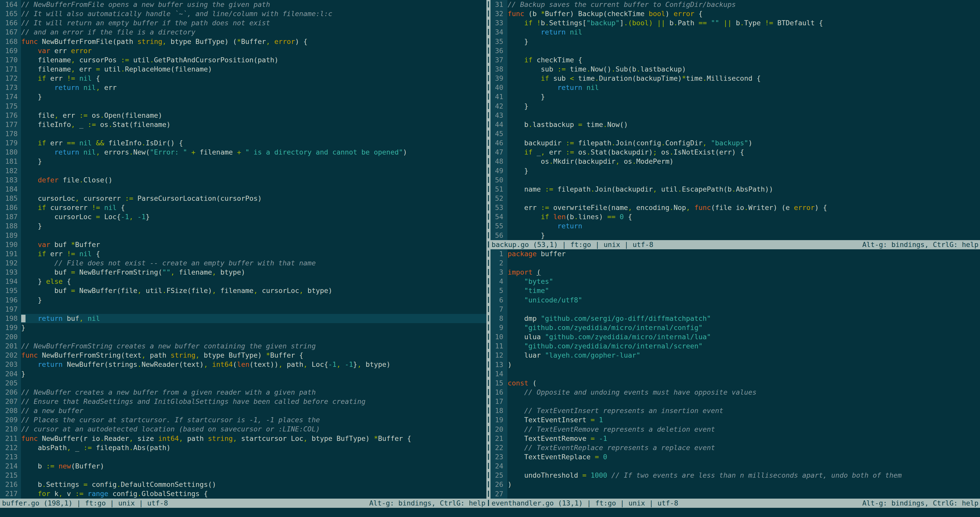  I want to click on code-line: 181 }, so click(243, 161).